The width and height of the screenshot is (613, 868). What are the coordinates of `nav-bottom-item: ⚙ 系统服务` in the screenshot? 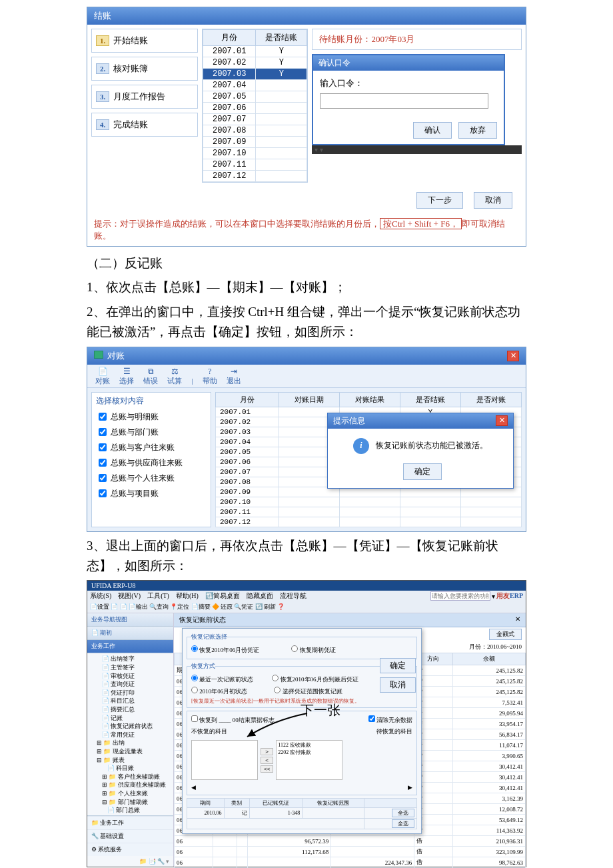 It's located at (131, 849).